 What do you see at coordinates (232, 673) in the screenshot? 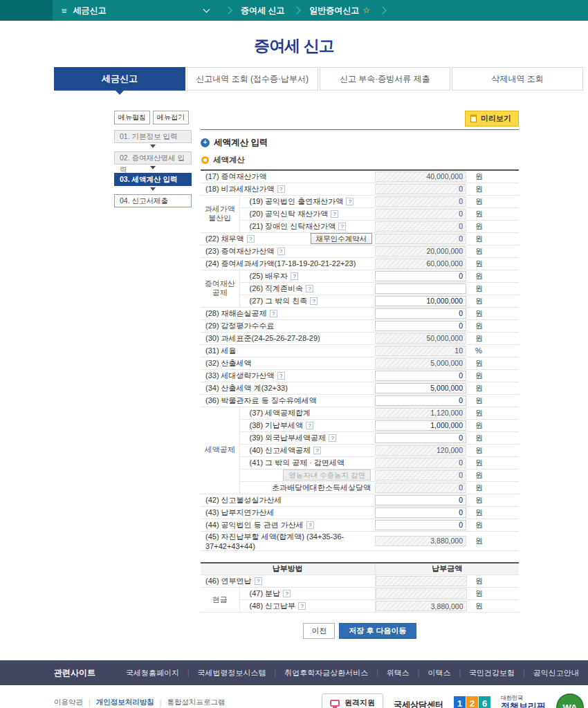
I see `footer-link-2: 국세법령정보시스템` at bounding box center [232, 673].